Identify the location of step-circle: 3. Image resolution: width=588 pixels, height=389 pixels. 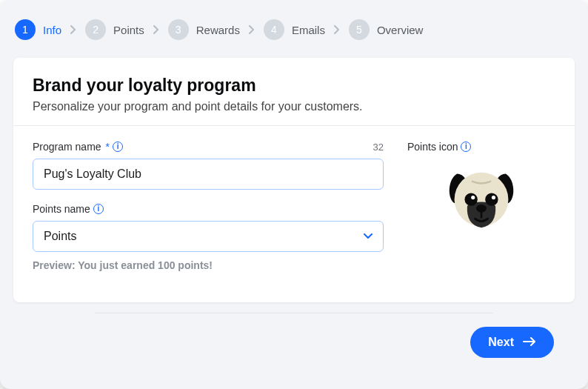
(178, 30).